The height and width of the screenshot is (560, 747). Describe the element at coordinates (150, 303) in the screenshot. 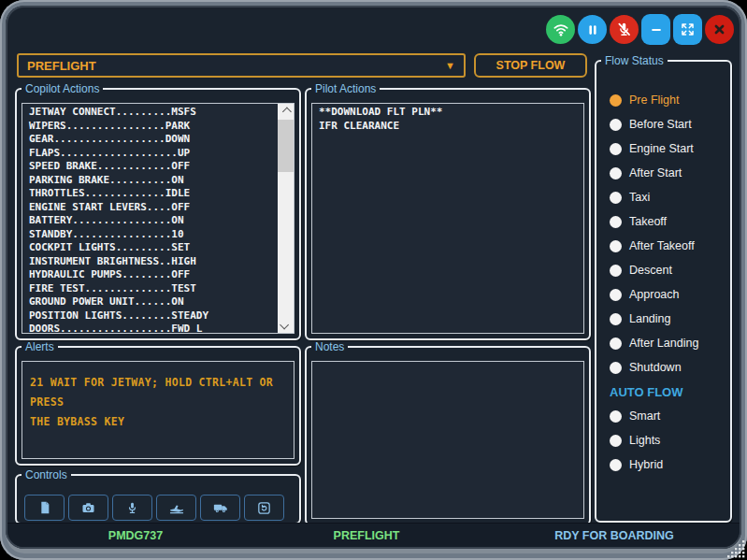

I see `checklist-item: GROUND POWER UNIT......ON` at that location.